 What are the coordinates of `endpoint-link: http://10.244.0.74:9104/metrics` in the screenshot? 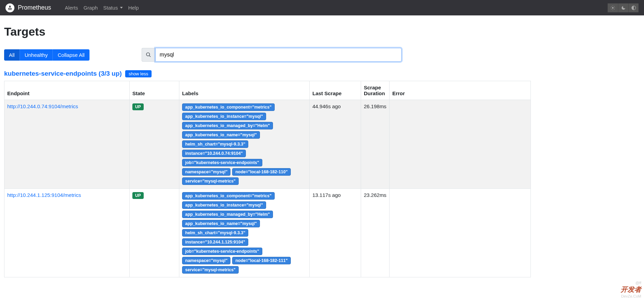 It's located at (43, 106).